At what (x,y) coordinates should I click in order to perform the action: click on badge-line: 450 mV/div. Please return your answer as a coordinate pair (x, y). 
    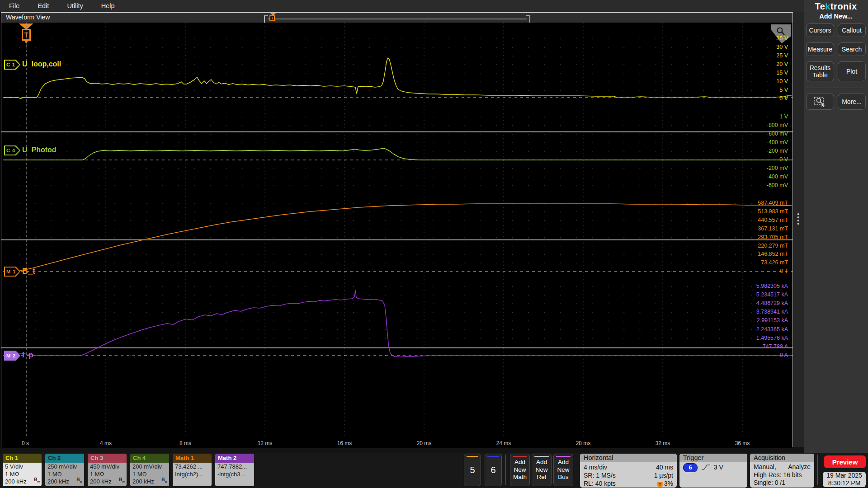
    Looking at the image, I should click on (108, 467).